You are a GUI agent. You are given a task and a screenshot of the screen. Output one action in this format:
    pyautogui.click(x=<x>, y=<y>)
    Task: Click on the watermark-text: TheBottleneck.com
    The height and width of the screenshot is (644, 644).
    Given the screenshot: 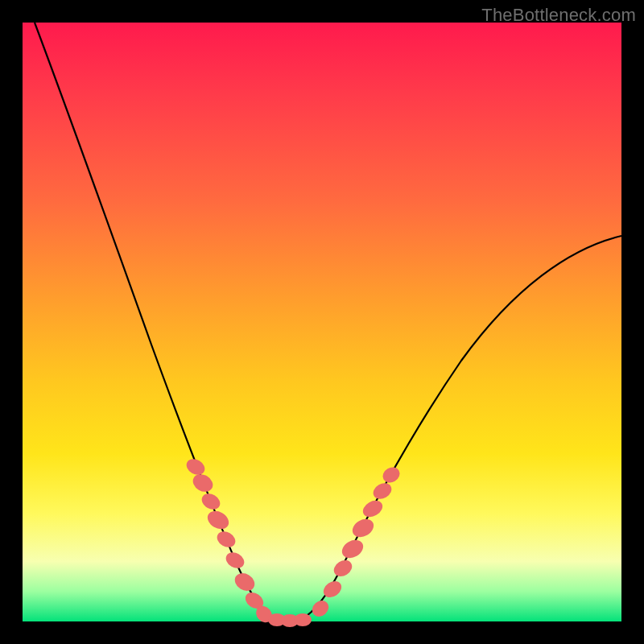 What is the action you would take?
    pyautogui.click(x=559, y=15)
    